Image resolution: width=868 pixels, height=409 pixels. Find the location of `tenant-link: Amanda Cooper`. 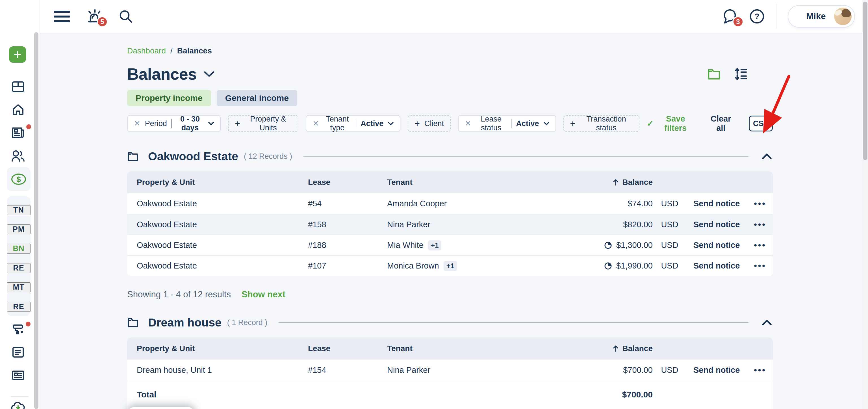

tenant-link: Amanda Cooper is located at coordinates (417, 204).